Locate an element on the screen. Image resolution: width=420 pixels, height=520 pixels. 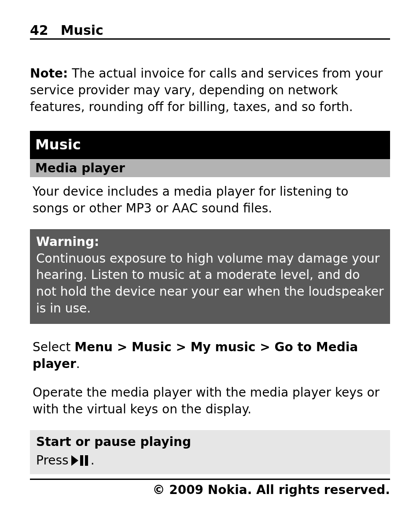
section-subheading-media-player: Media player is located at coordinates (210, 168).